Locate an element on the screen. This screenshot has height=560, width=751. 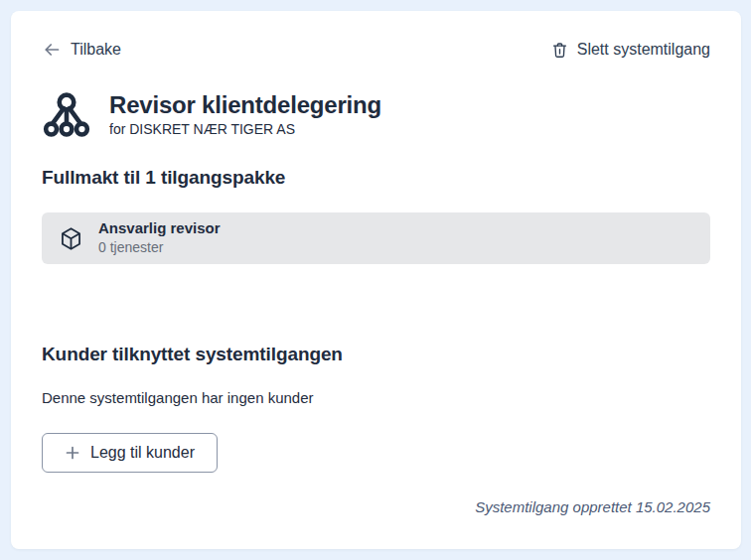
package-cube-icon is located at coordinates (72, 238).